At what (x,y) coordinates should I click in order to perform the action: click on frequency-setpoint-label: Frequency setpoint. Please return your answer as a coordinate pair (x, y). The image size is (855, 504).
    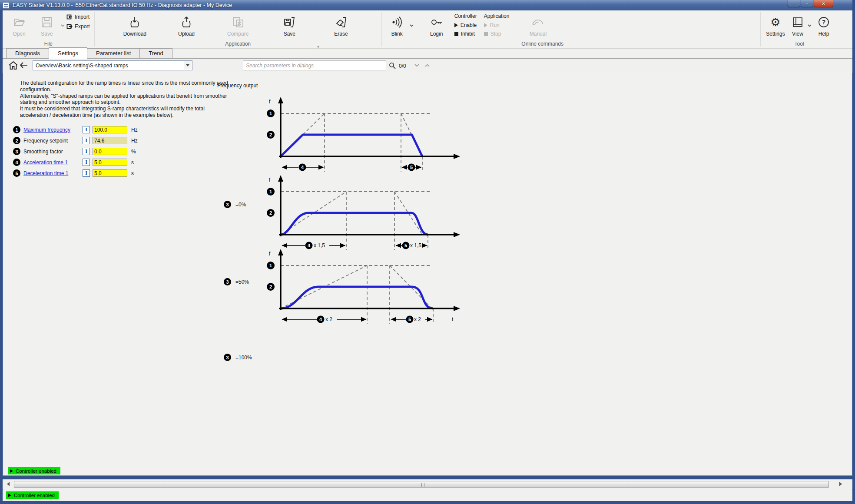
    Looking at the image, I should click on (46, 141).